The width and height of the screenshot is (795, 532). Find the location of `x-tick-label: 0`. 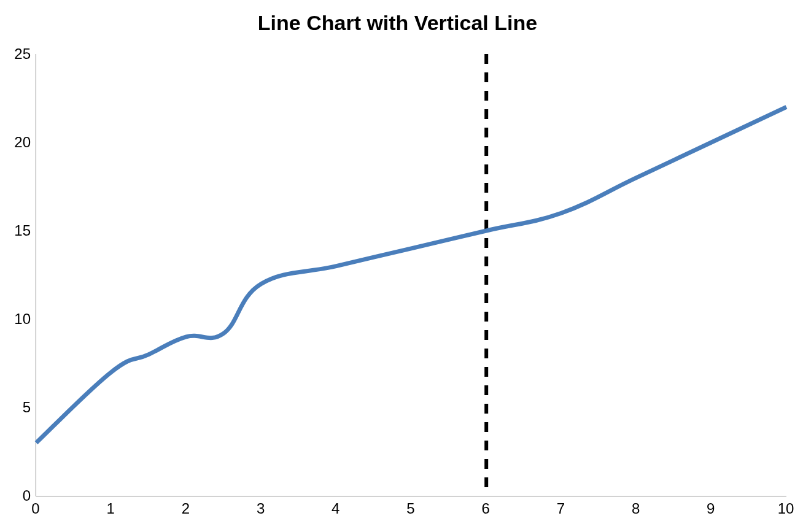

x-tick-label: 0 is located at coordinates (36, 509).